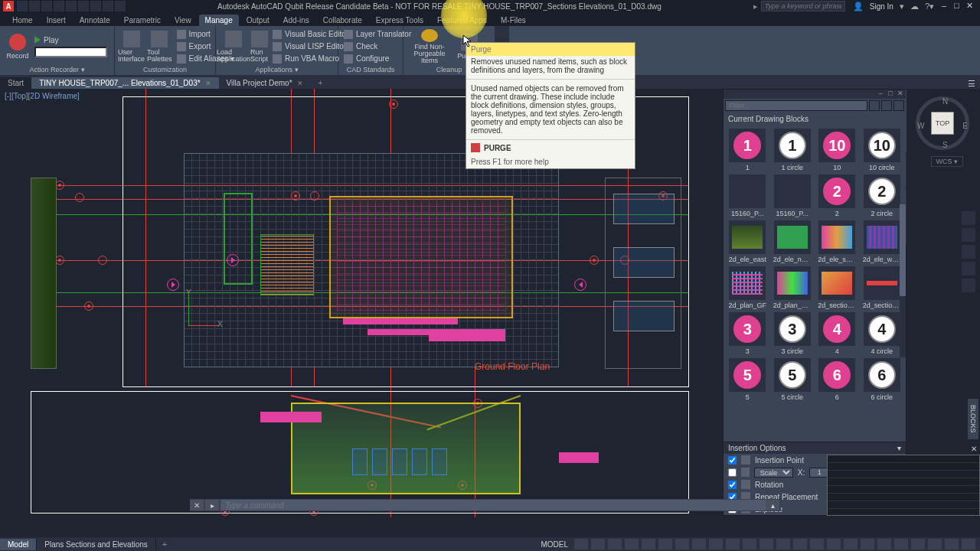  Describe the element at coordinates (882, 334) in the screenshot. I see `block-item: 44 circle` at that location.